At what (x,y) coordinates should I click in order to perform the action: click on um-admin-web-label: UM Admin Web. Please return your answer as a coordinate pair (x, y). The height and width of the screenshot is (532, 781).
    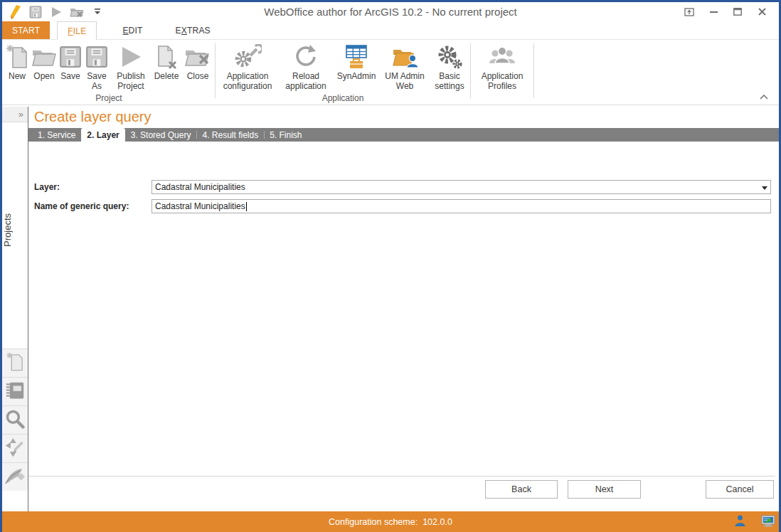
    Looking at the image, I should click on (405, 81).